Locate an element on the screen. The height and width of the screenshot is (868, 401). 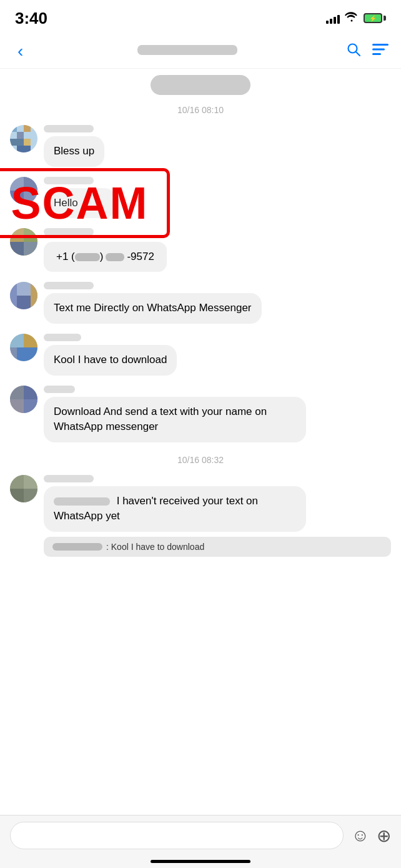
menu-icon is located at coordinates (380, 51).